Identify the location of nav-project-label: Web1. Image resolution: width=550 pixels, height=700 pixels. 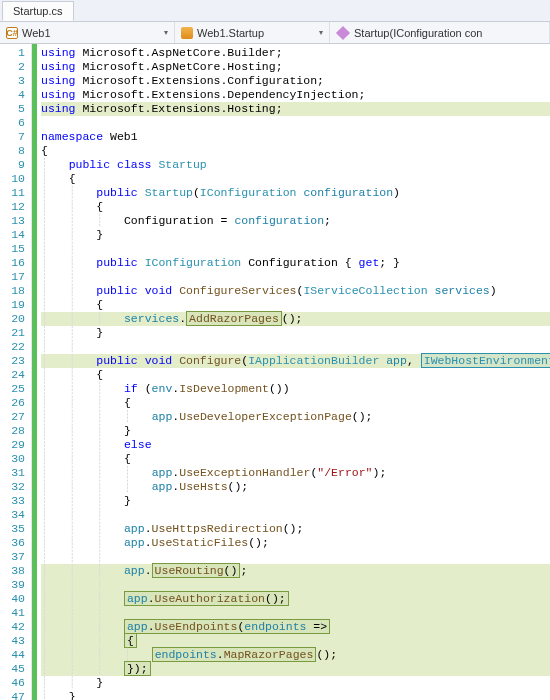
(36, 33).